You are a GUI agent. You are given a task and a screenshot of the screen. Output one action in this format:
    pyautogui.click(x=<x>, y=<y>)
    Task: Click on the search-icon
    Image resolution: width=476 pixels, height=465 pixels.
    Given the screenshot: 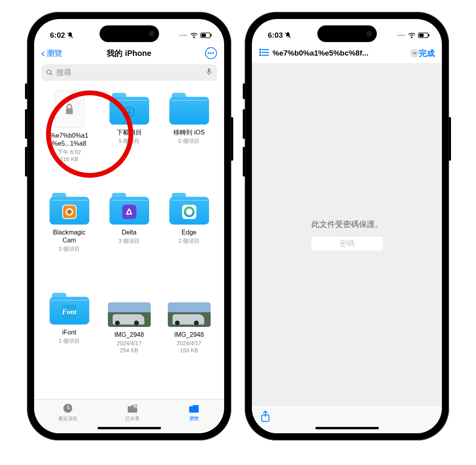 What is the action you would take?
    pyautogui.click(x=50, y=73)
    